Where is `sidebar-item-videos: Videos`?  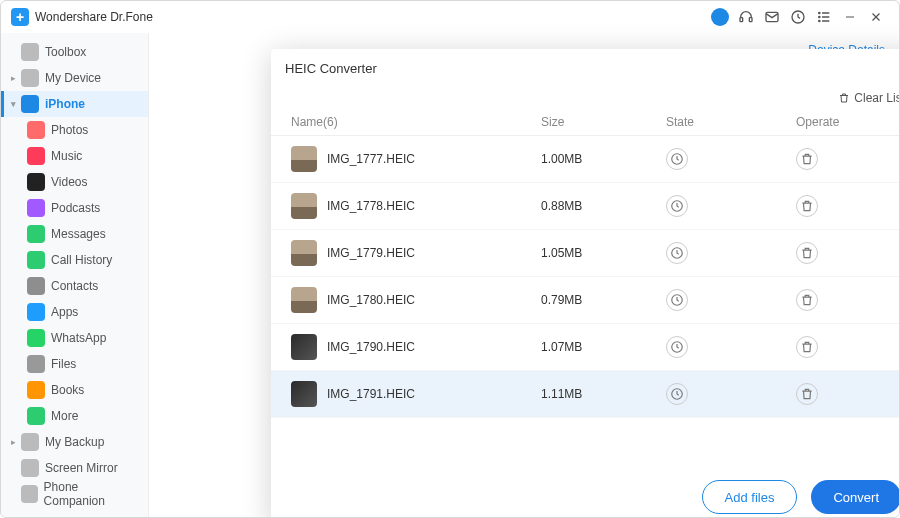
sidebar-item-videos: Videos is located at coordinates (74, 182).